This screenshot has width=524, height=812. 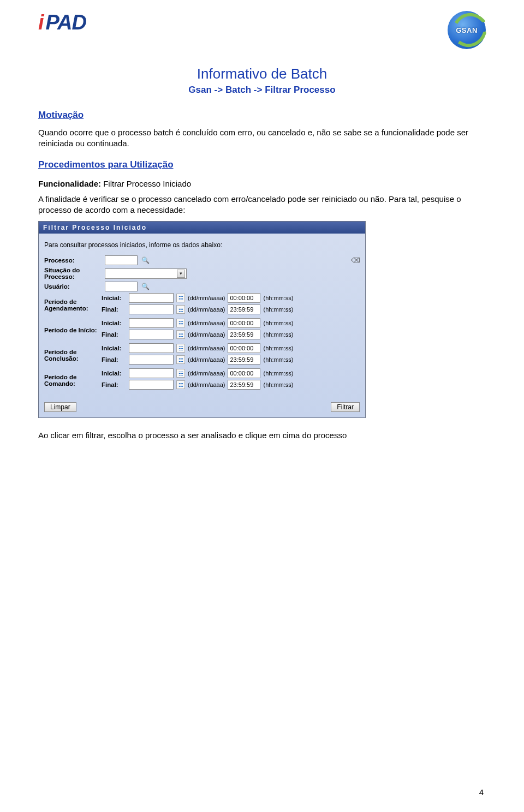 I want to click on funcionalidade-label: Funcionalidade:, so click(x=70, y=183).